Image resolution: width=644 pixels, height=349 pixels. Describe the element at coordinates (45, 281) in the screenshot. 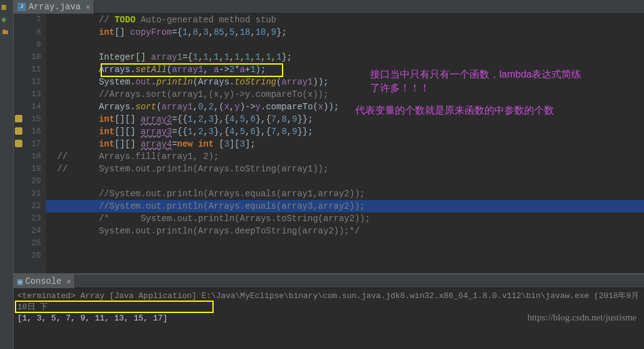

I see `console-tab: ▣ Console ✕` at that location.